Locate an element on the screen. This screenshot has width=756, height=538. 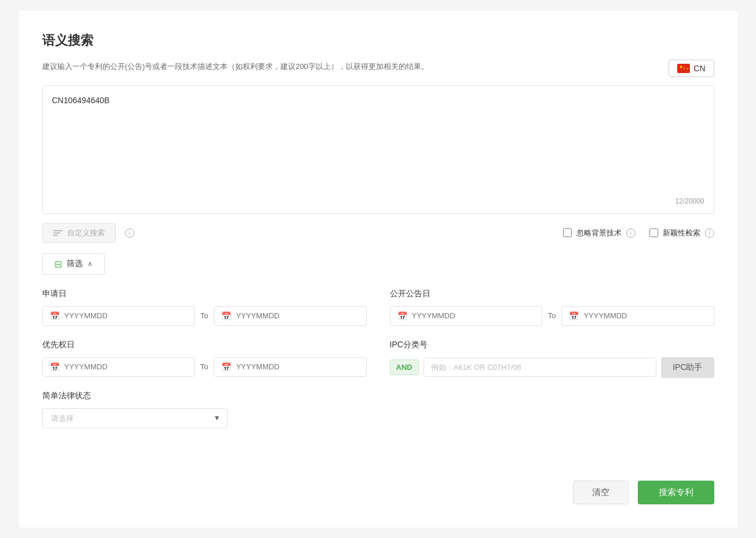
calendar-icon-4: 📅 is located at coordinates (226, 367).